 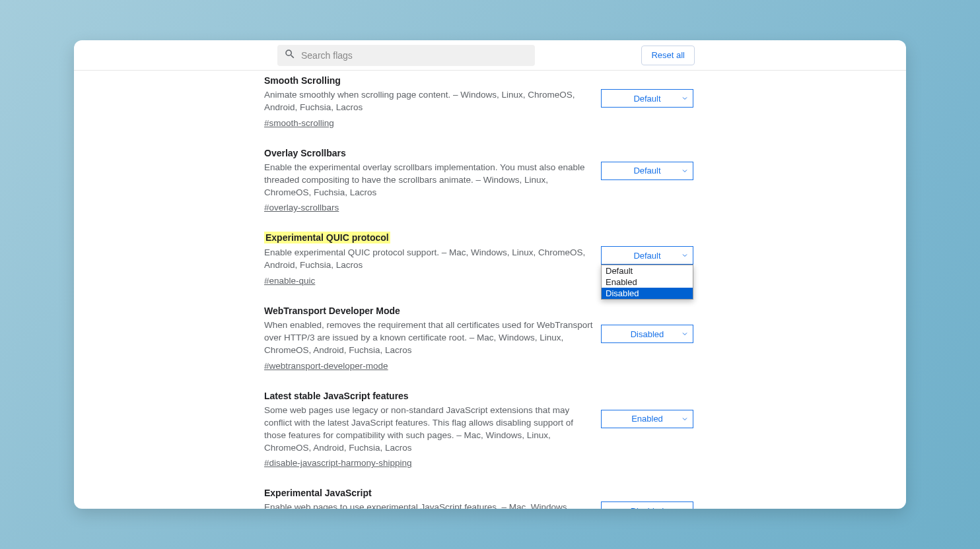 I want to click on flag-description: Enable experimental QUIC protocol suppor…, so click(x=429, y=259).